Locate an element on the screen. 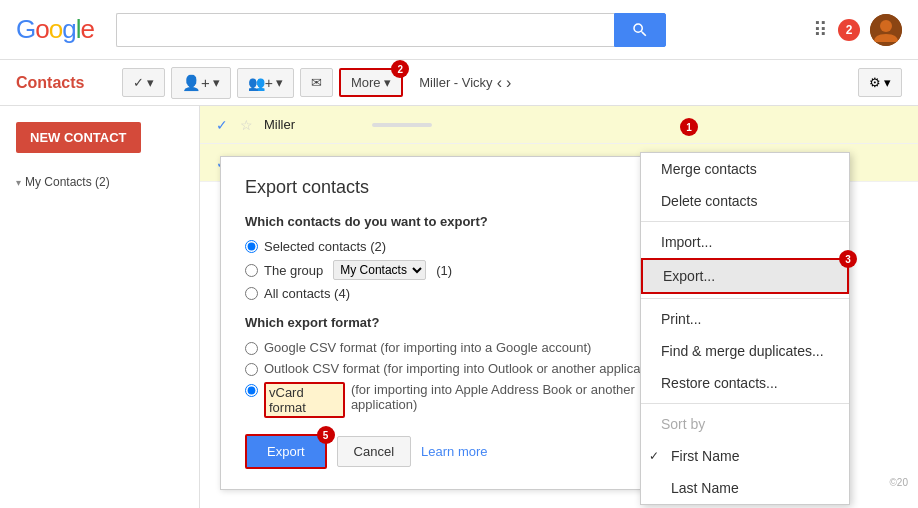 This screenshot has height=508, width=918. step-2-badge: 2 is located at coordinates (400, 69).